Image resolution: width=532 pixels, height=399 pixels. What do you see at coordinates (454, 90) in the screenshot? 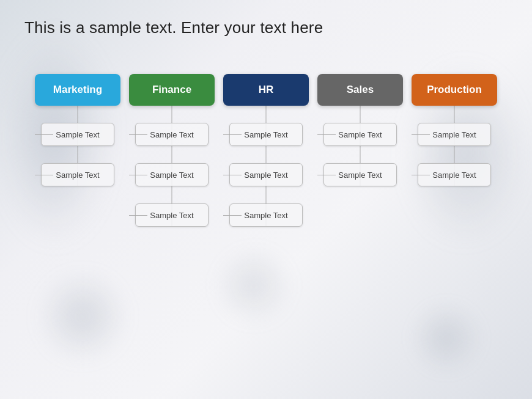
I see `header-production: Production` at bounding box center [454, 90].